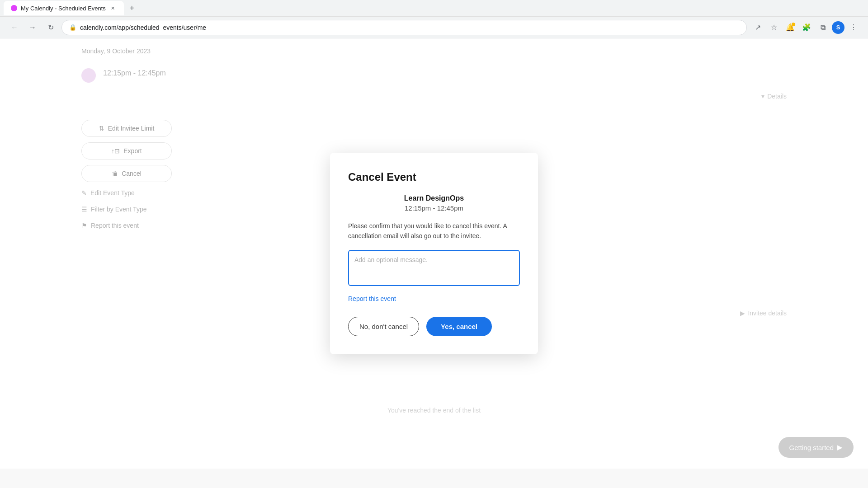  I want to click on new-tab-button: +, so click(132, 8).